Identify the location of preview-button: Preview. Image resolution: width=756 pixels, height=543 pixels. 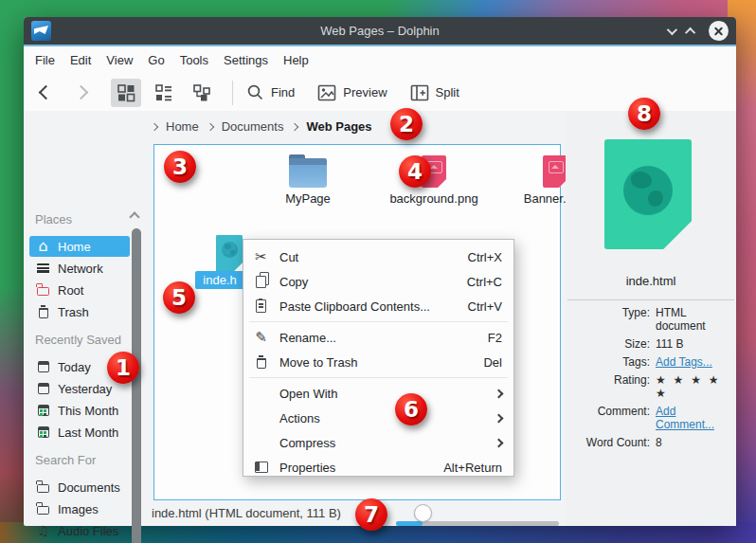
(352, 93).